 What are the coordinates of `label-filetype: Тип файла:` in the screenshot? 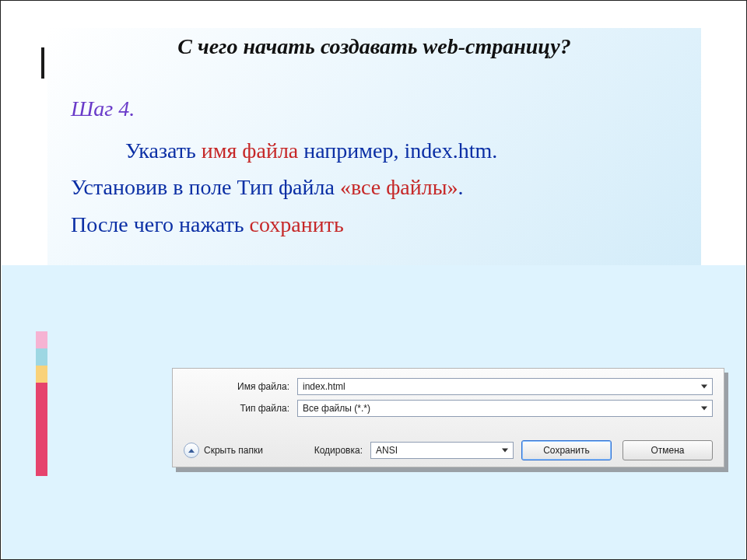 It's located at (258, 408).